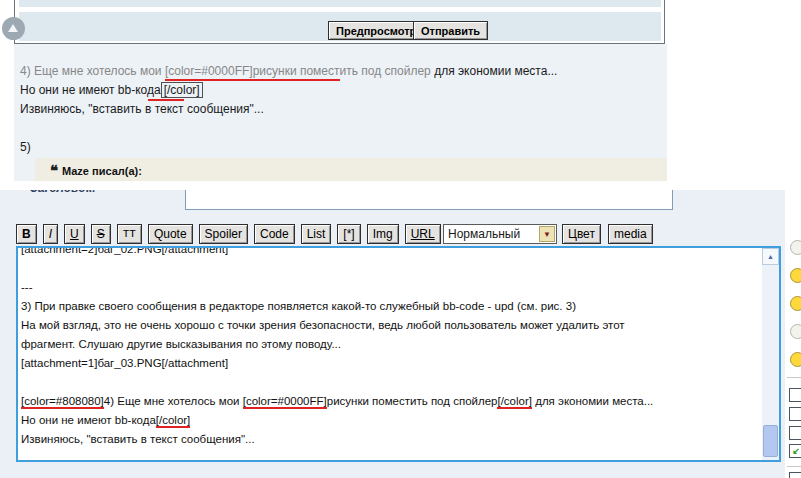 The width and height of the screenshot is (801, 478). Describe the element at coordinates (348, 234) in the screenshot. I see `list-item-button: [*]` at that location.